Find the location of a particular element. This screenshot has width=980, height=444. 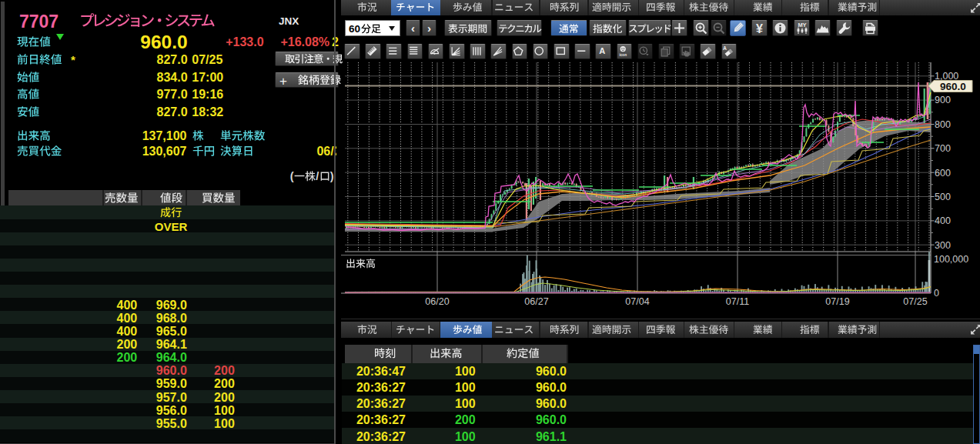

svg-text: 06/20 is located at coordinates (437, 302).